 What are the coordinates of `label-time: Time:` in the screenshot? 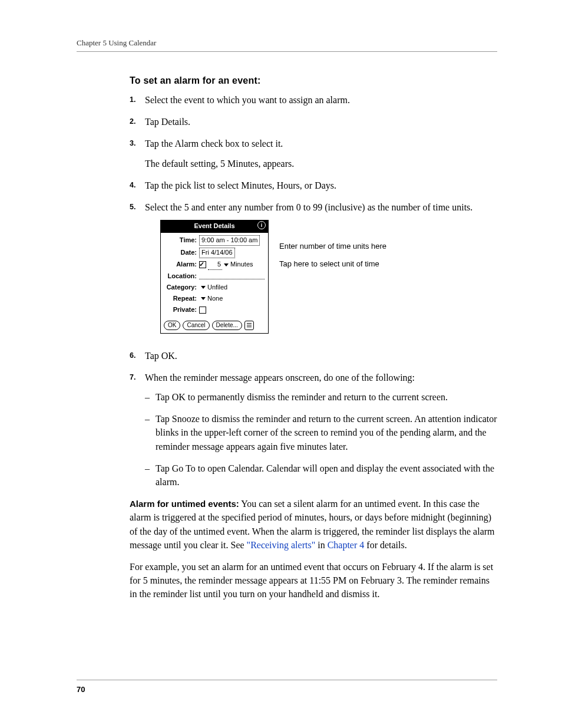 It's located at (181, 241).